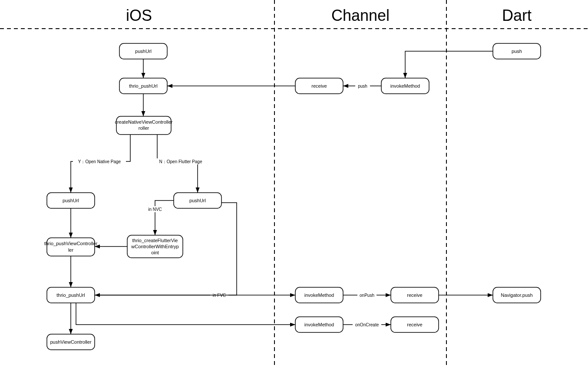 The width and height of the screenshot is (588, 368). Describe the element at coordinates (319, 325) in the screenshot. I see `node-channel-invoke-oncreate: invokeMethod` at that location.